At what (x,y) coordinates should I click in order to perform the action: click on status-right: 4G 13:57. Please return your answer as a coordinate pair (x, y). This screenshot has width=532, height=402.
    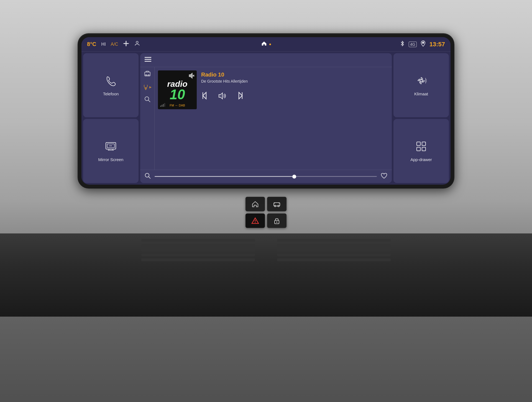
    Looking at the image, I should click on (385, 44).